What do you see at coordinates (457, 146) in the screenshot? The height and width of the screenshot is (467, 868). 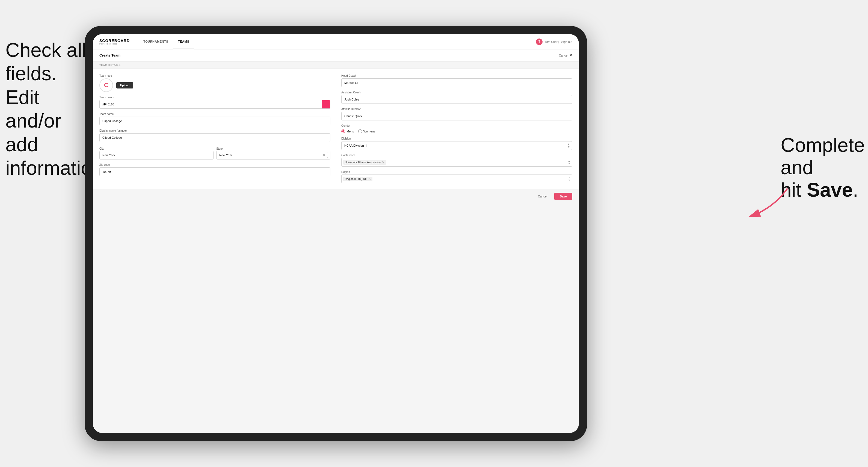 I see `division-select-wrap: NCAA Division III ▲▼` at bounding box center [457, 146].